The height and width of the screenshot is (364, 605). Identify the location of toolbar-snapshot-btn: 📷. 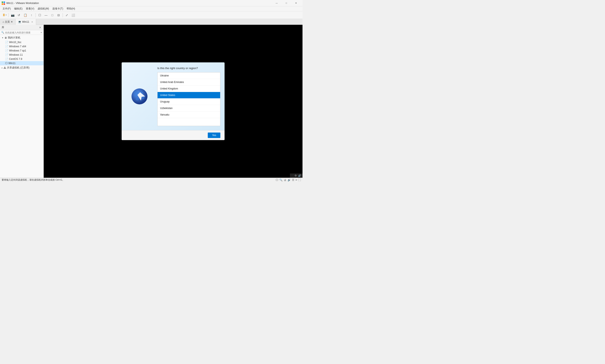
(13, 15).